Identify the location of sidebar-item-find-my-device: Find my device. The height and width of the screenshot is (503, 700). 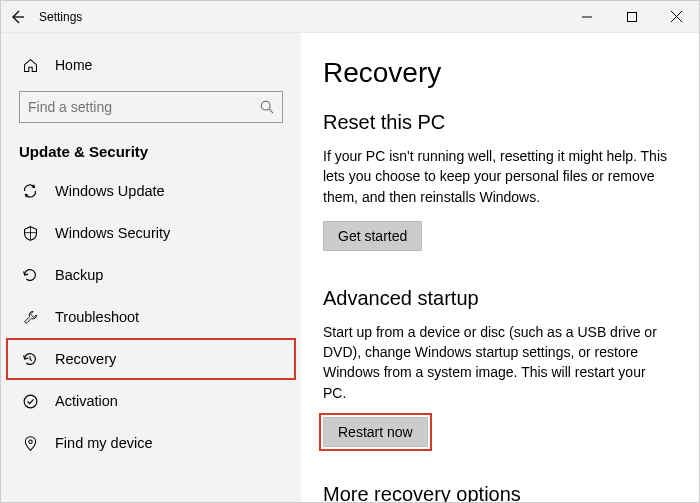
(151, 443).